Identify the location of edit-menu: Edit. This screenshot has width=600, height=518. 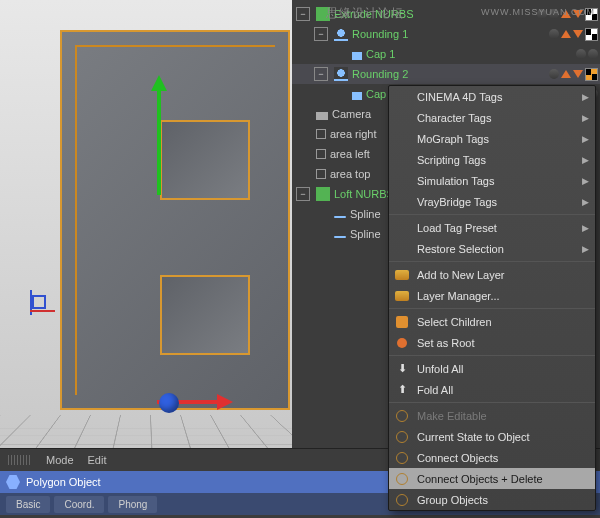
(98, 460).